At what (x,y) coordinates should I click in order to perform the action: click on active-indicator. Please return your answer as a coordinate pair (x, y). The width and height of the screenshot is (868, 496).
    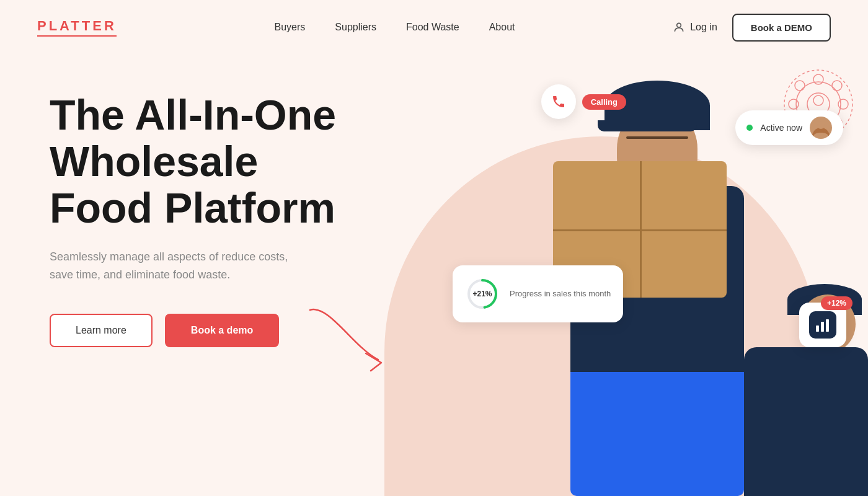
    Looking at the image, I should click on (750, 128).